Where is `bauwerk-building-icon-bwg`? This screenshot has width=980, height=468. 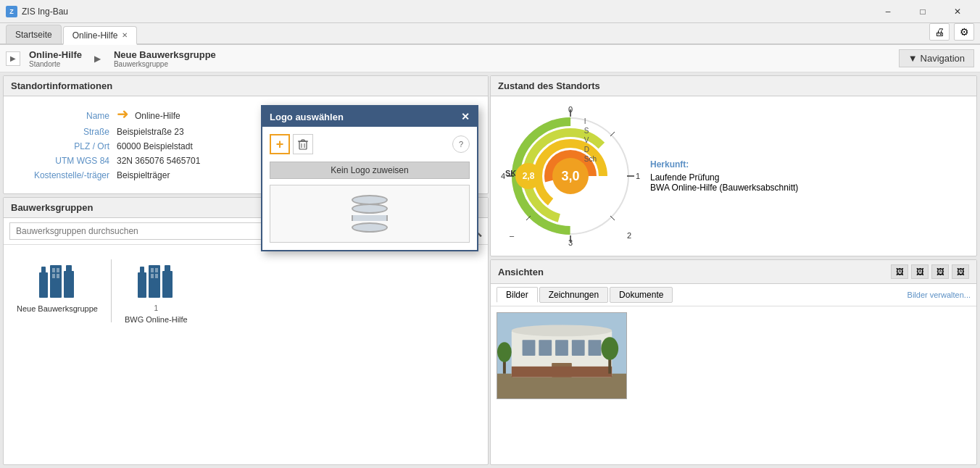 bauwerk-building-icon-bwg is located at coordinates (156, 280).